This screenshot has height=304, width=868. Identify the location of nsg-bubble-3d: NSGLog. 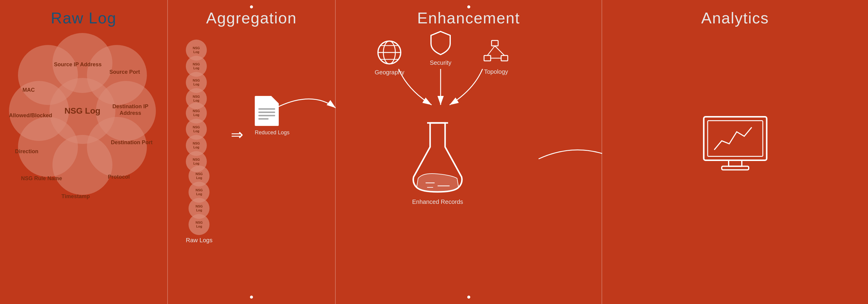
(199, 224).